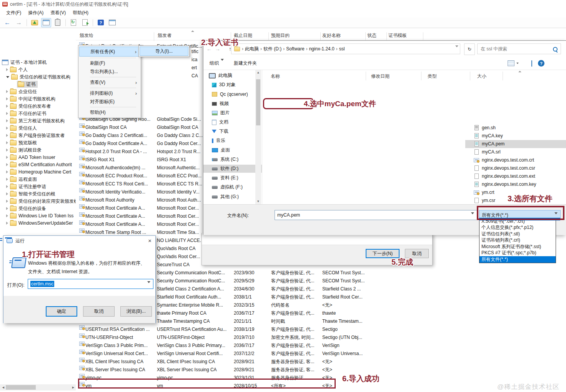 The height and width of the screenshot is (392, 566). Describe the element at coordinates (62, 312) in the screenshot. I see `ok-button: 确定` at that location.